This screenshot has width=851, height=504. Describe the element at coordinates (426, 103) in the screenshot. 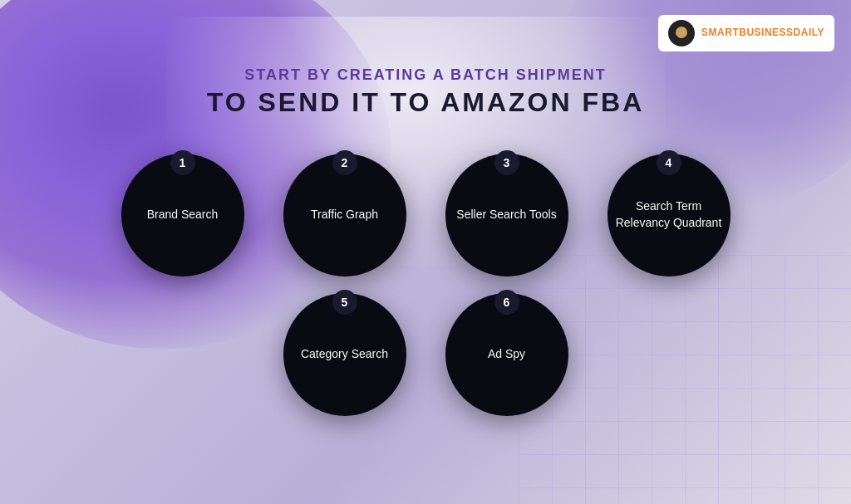

I see `header-title: TO SEND IT TO AMAZON FBA` at that location.